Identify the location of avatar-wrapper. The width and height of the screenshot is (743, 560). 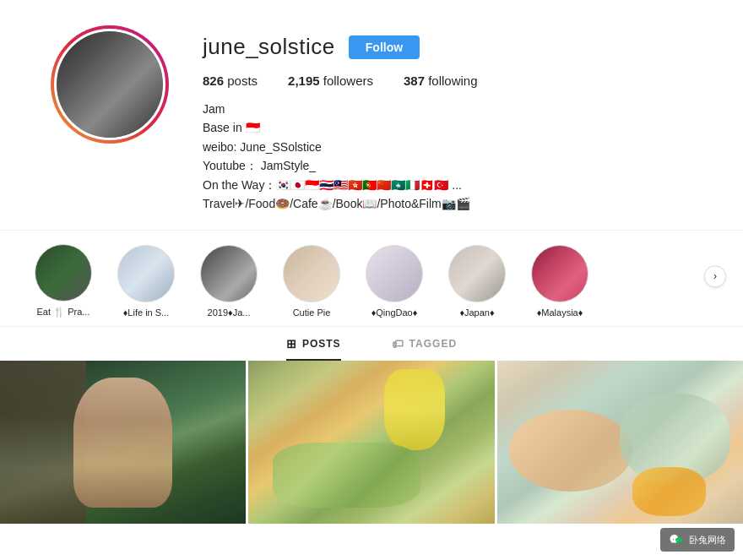
(110, 84).